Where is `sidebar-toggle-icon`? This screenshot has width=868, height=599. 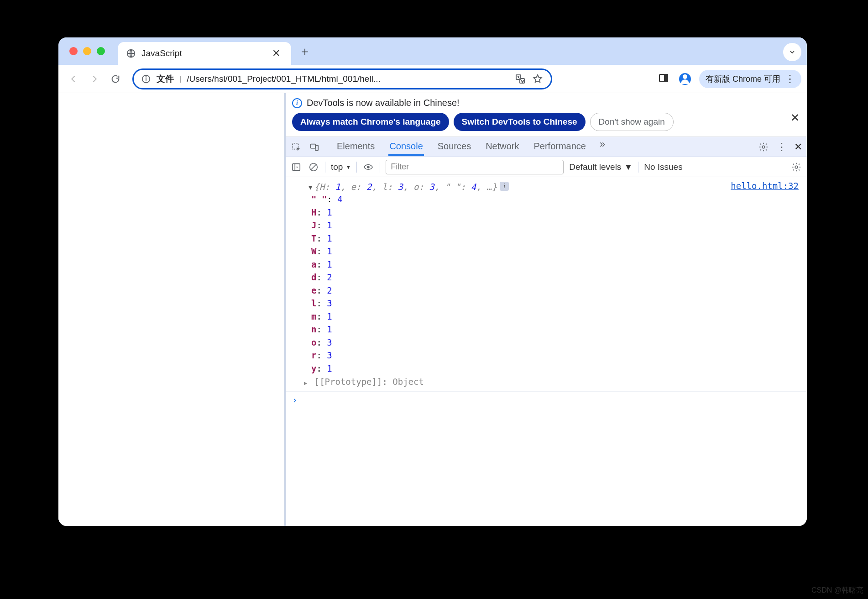
sidebar-toggle-icon is located at coordinates (296, 167).